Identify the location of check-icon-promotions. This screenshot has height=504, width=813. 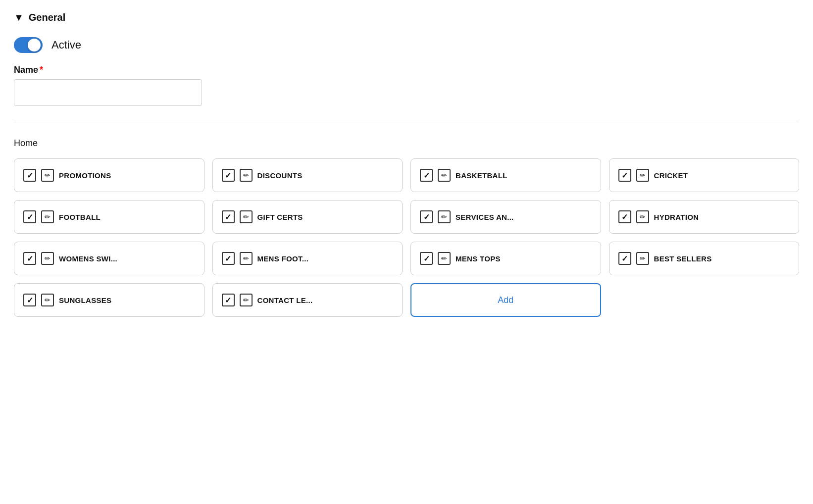
(30, 175).